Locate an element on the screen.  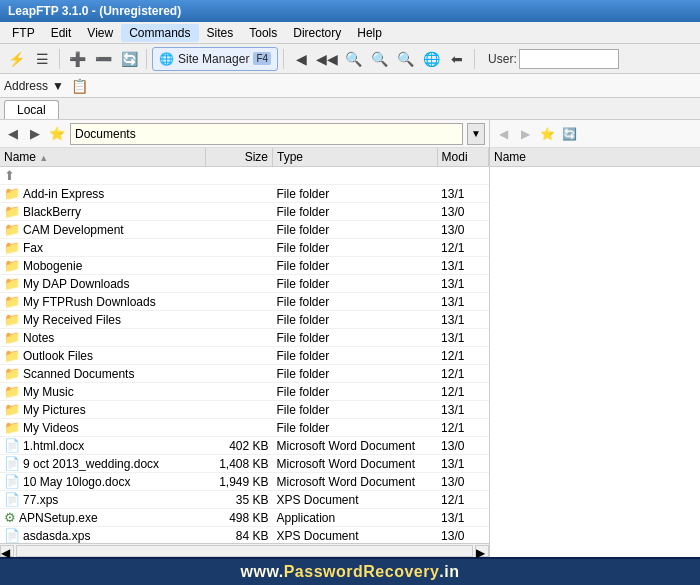
toolbar-btn-6: ◀ is located at coordinates (301, 59).